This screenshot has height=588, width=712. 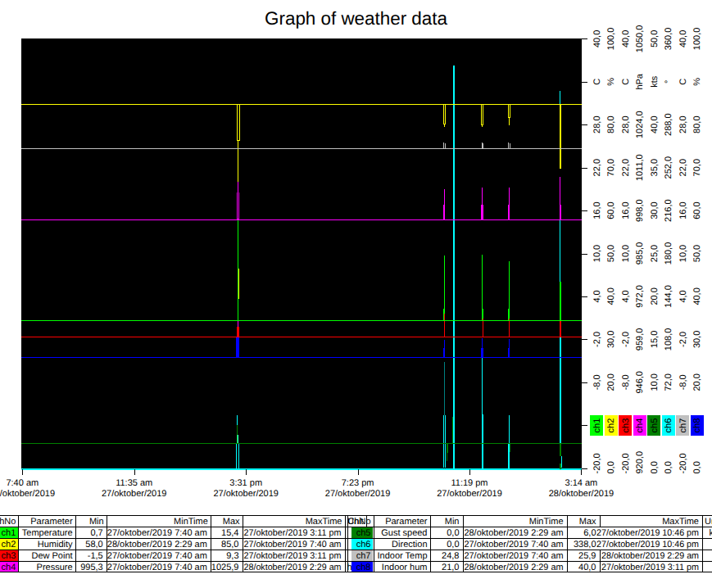 I want to click on svg-text: ch7, so click(x=683, y=426).